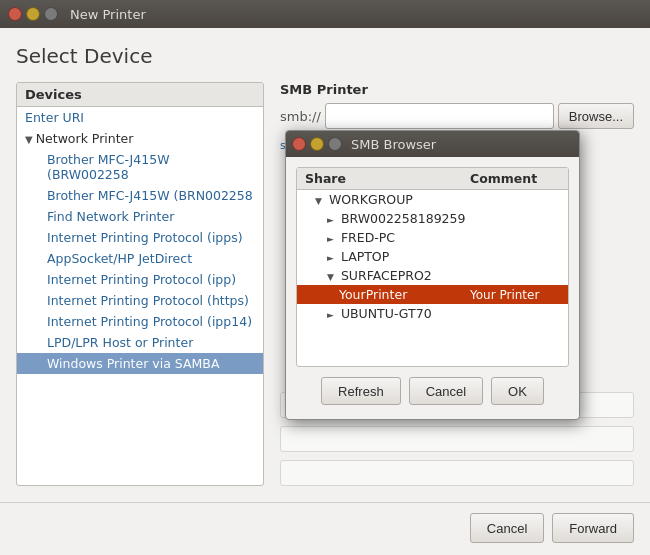 This screenshot has width=650, height=555. Describe the element at coordinates (317, 144) in the screenshot. I see `dialog-minimize-button` at that location.